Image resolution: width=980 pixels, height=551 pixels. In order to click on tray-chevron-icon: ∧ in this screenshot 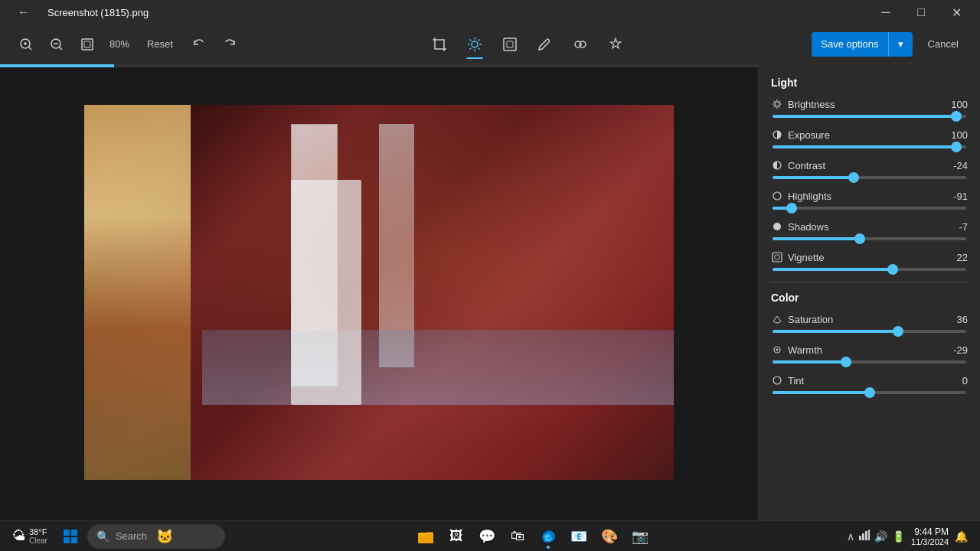, I will do `click(851, 536)`.